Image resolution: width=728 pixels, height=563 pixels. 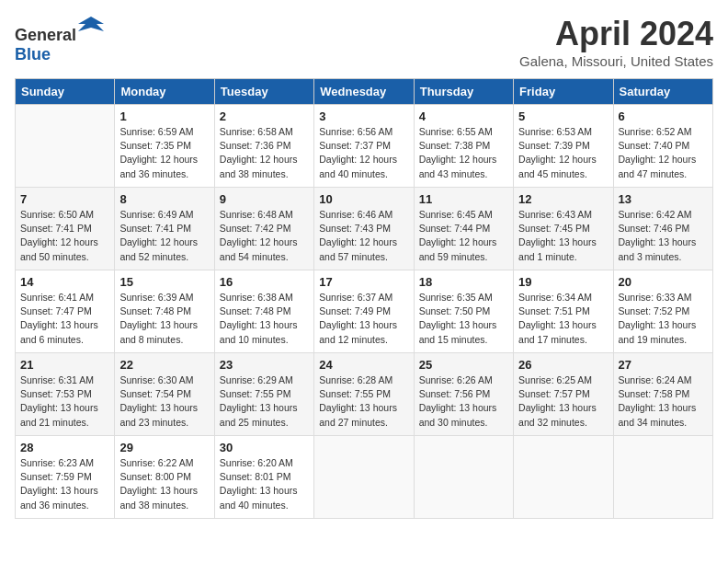 What do you see at coordinates (364, 282) in the screenshot?
I see `day-number: 17` at bounding box center [364, 282].